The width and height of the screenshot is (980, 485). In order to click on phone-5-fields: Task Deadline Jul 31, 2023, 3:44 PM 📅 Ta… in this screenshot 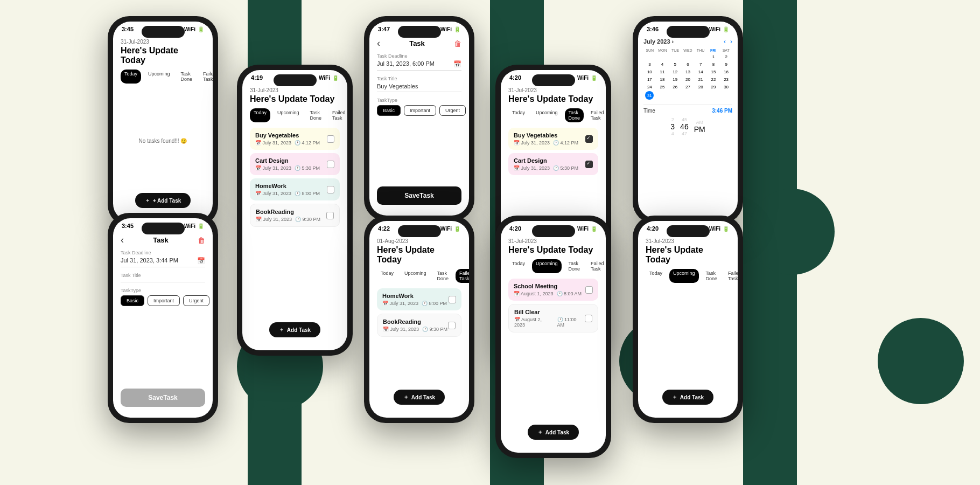, I will do `click(163, 278)`.